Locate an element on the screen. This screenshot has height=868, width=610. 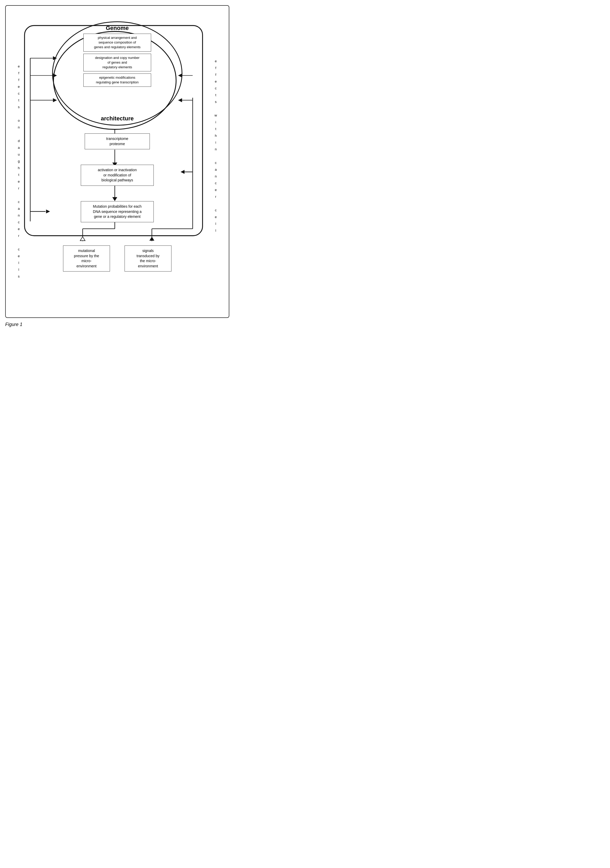
right-side-text: effects within cancer cell is located at coordinates (216, 146).